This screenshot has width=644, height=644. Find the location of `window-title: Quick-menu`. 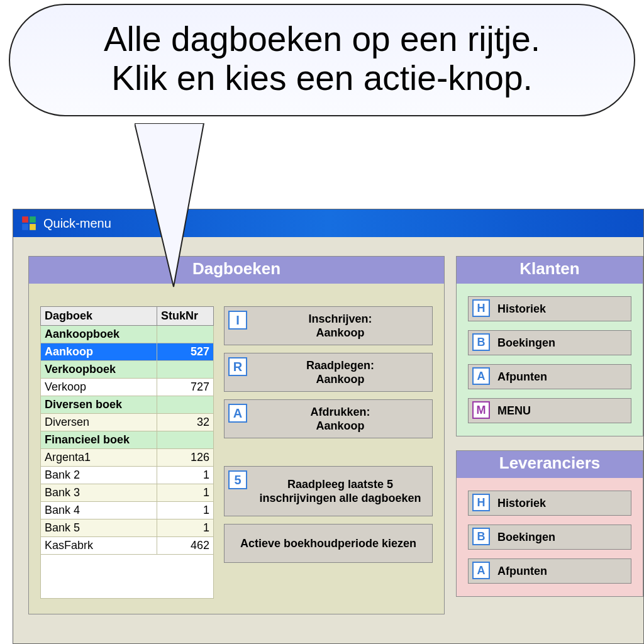

window-title: Quick-menu is located at coordinates (77, 224).